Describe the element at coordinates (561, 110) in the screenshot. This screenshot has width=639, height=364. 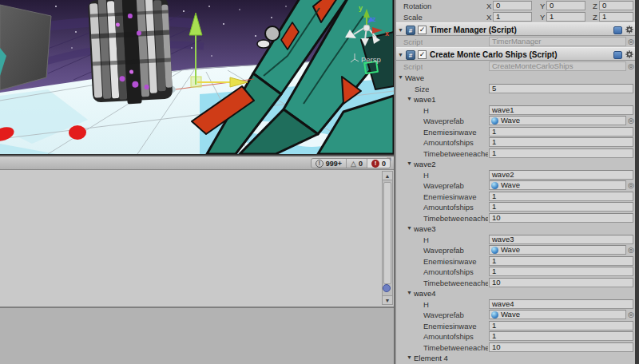
I see `property-field: wave1` at that location.